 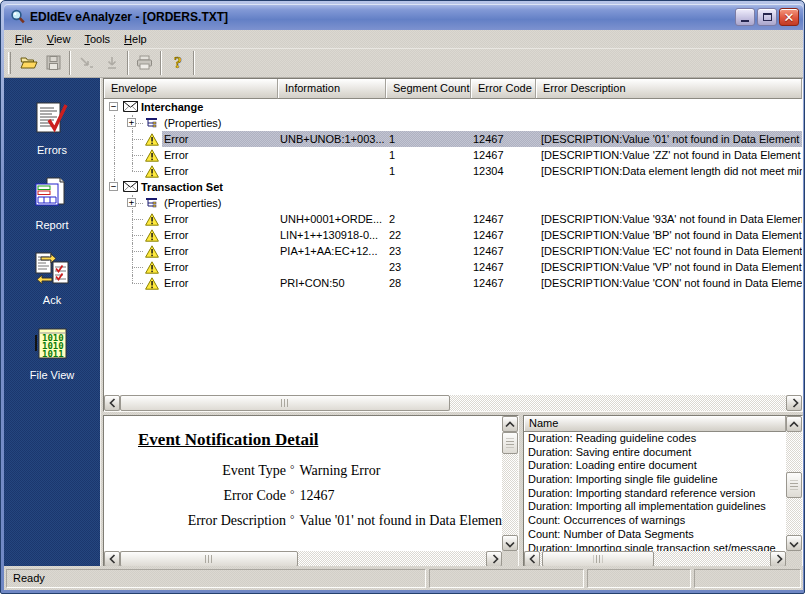 What do you see at coordinates (28, 64) in the screenshot?
I see `open-file-button` at bounding box center [28, 64].